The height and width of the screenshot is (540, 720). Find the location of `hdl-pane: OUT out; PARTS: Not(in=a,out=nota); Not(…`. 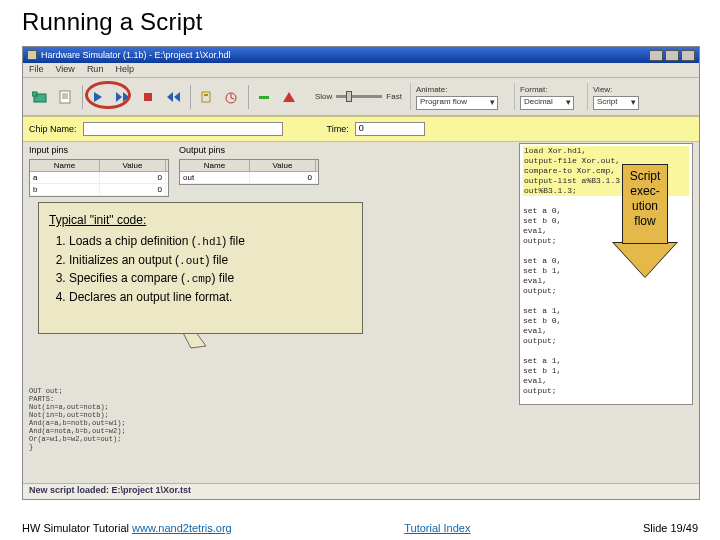

hdl-pane: OUT out; PARTS: Not(in=a,out=nota); Not(… is located at coordinates (129, 431).